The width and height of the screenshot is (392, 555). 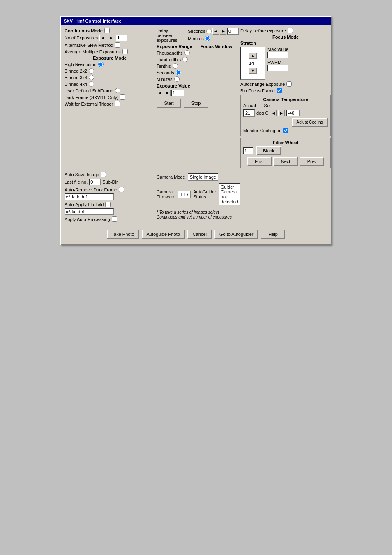 I want to click on hundredths-radio, so click(x=185, y=59).